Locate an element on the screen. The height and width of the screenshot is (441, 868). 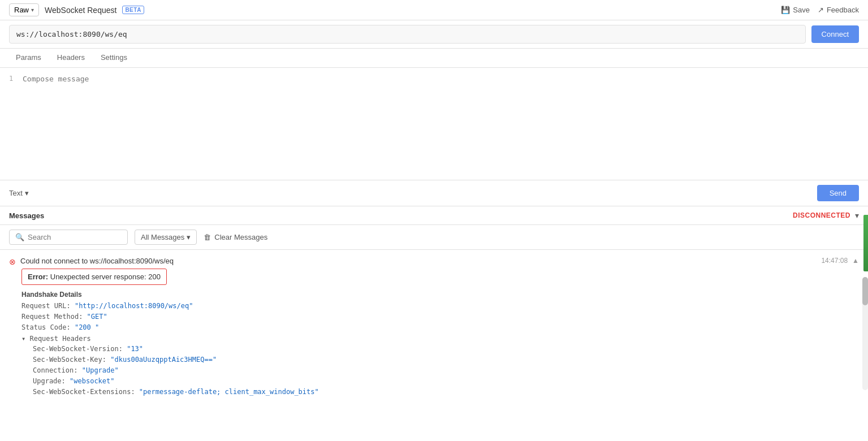
request-method-label: Request Method: is located at coordinates (54, 317).